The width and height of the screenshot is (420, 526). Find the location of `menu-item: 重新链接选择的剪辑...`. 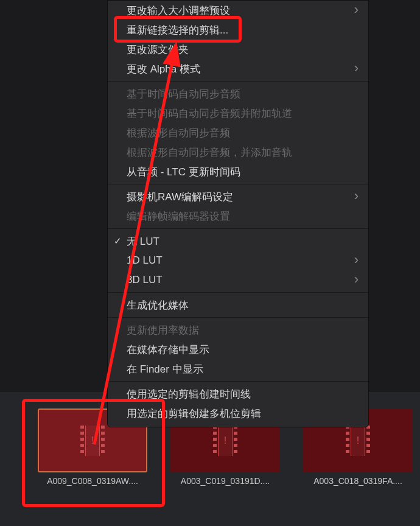

menu-item: 重新链接选择的剪辑... is located at coordinates (238, 30).